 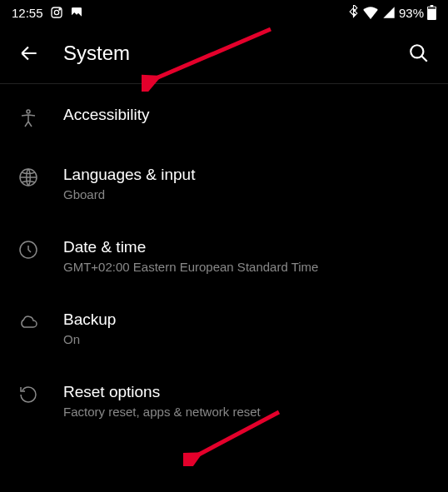 I want to click on battery-percent: 93%, so click(x=411, y=13).